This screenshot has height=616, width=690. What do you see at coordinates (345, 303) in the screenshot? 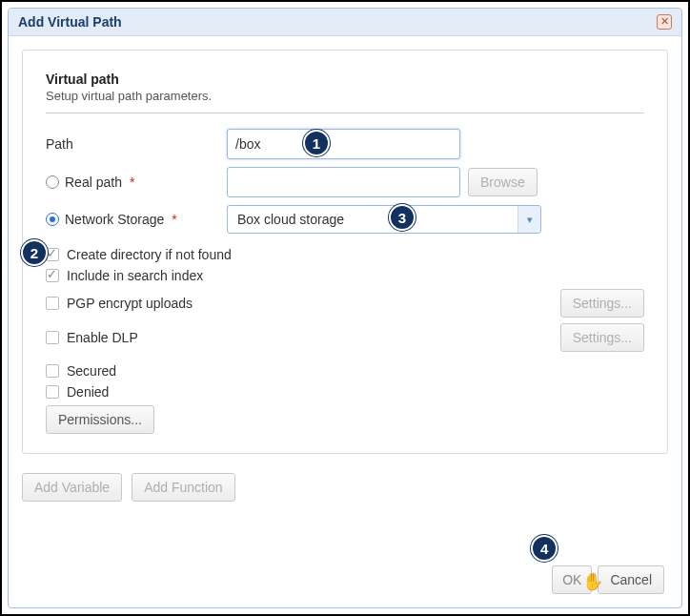
I see `opt-pgp: PGP encrypt uploads Settings...` at bounding box center [345, 303].